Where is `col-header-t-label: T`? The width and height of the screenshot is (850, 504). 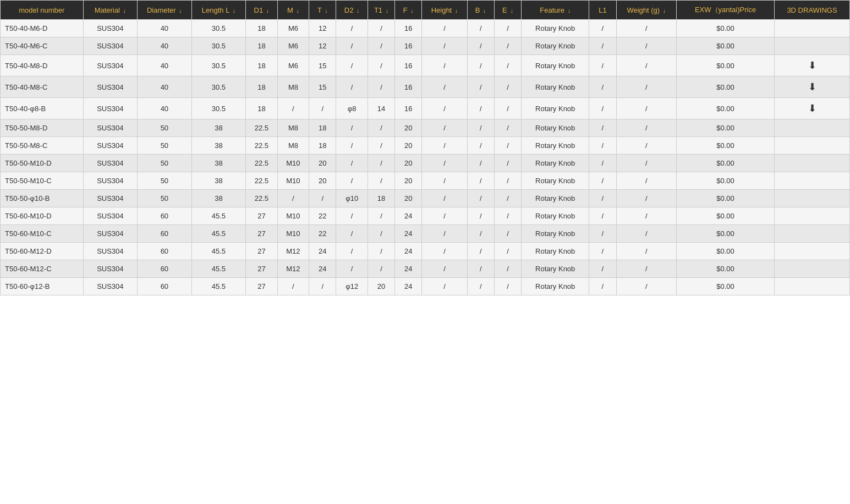
col-header-t-label: T is located at coordinates (320, 10).